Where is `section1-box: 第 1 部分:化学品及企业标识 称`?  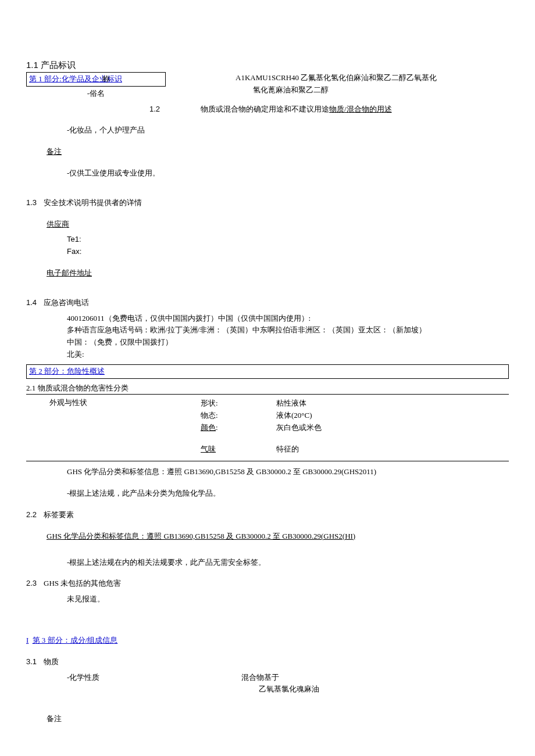
section1-box: 第 1 部分:化学品及企业标识 称 is located at coordinates (96, 79).